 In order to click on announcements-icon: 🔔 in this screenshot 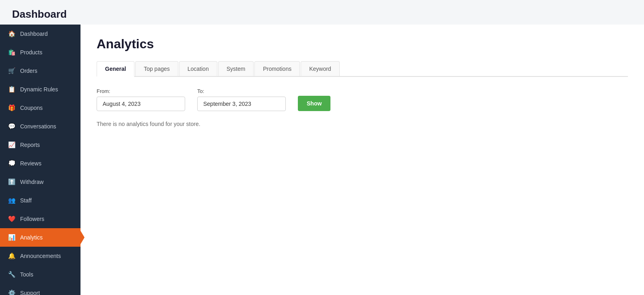, I will do `click(12, 256)`.